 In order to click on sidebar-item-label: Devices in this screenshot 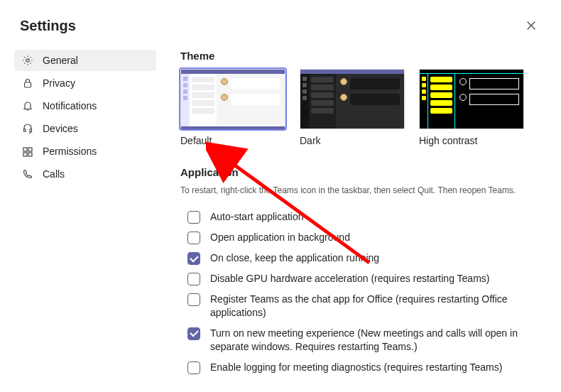, I will do `click(60, 129)`.